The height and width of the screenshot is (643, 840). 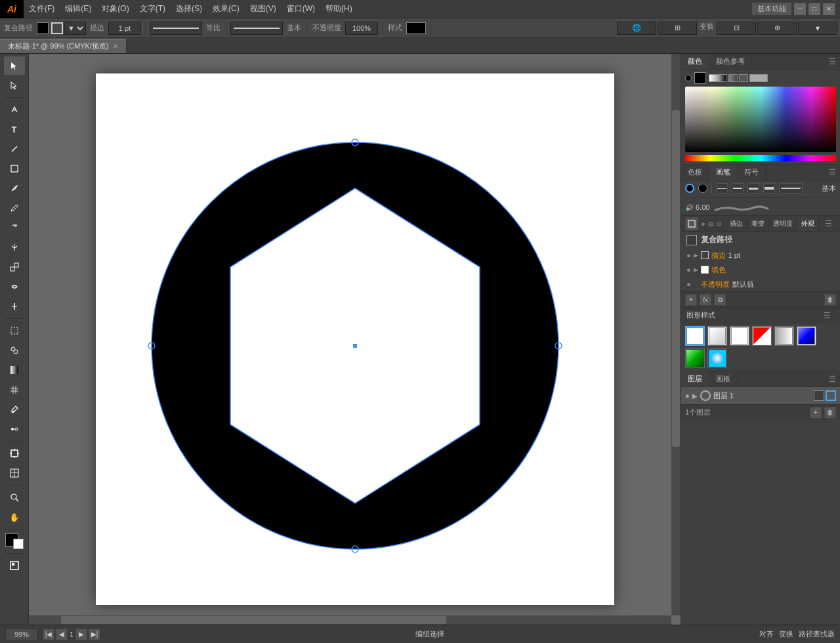 What do you see at coordinates (711, 224) in the screenshot?
I see `indicator-icon3: ▤` at bounding box center [711, 224].